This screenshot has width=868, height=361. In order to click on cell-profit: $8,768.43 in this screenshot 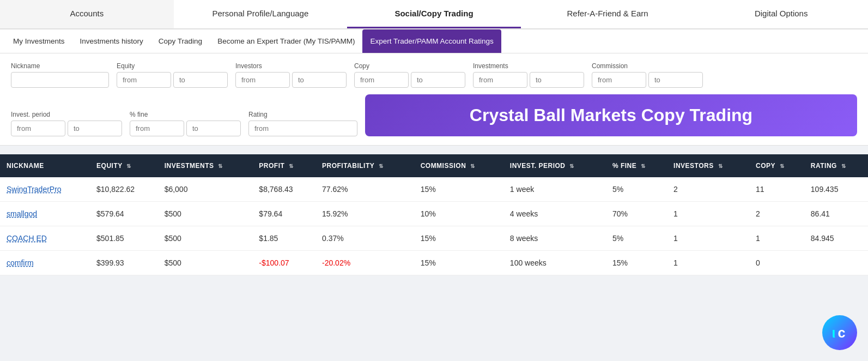, I will do `click(284, 190)`.